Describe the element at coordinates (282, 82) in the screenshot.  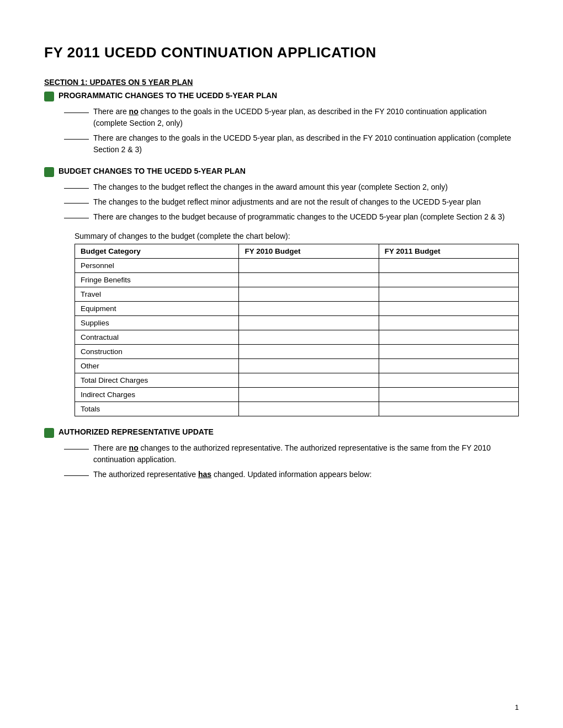
I see `section1-heading: SECTION 1: UPDATES ON 5 YEAR PLAN` at that location.